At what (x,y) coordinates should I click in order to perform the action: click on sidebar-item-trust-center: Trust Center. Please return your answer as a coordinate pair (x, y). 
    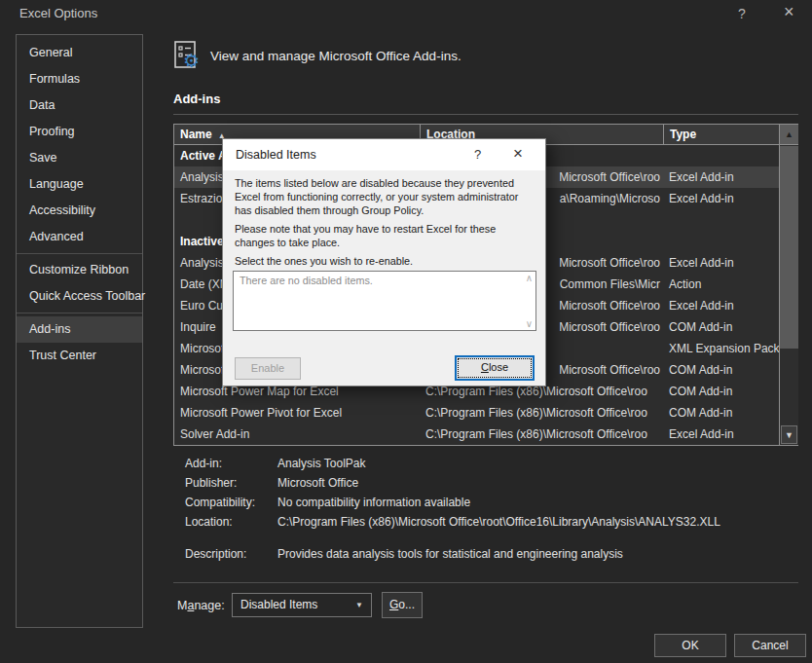
    Looking at the image, I should click on (80, 356).